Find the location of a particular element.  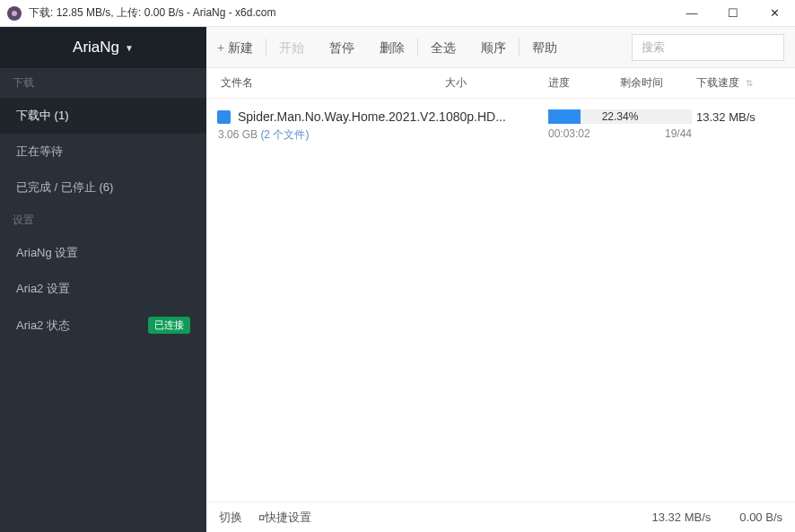

task-speed: 13.32 MB/s is located at coordinates (740, 117).